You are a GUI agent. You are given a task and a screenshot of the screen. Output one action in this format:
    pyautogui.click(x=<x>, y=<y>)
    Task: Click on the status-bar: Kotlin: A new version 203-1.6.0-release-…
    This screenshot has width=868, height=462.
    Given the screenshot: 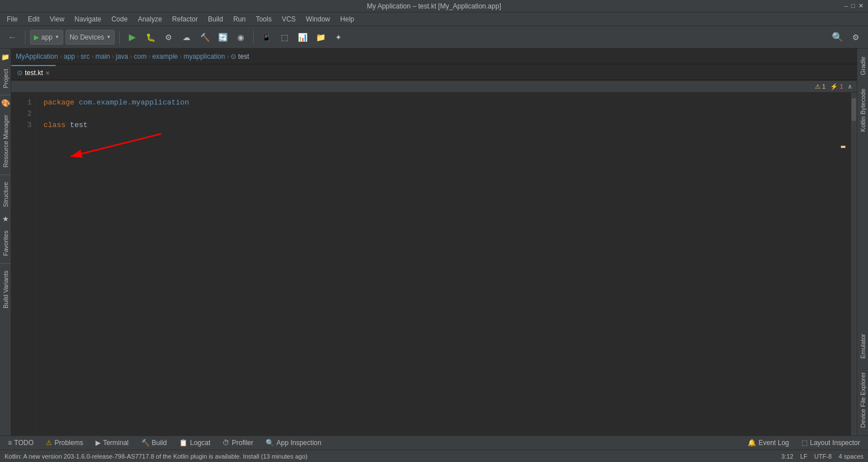 What is the action you would take?
    pyautogui.click(x=434, y=456)
    